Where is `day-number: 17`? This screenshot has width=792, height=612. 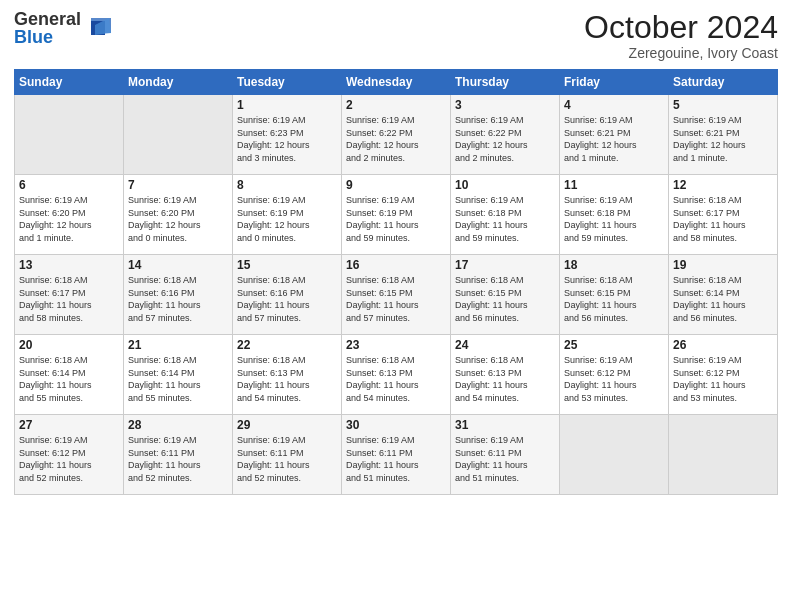
day-number: 17 is located at coordinates (505, 265).